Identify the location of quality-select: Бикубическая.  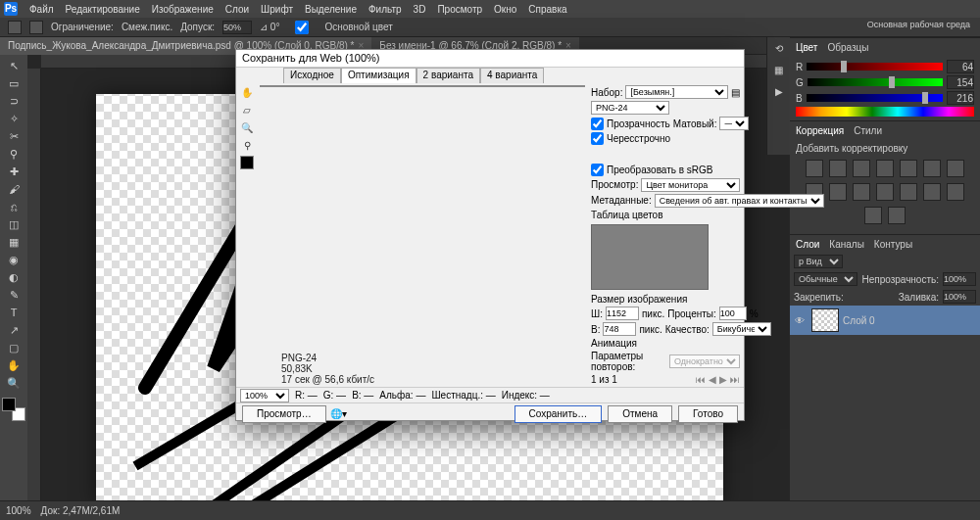
(742, 329).